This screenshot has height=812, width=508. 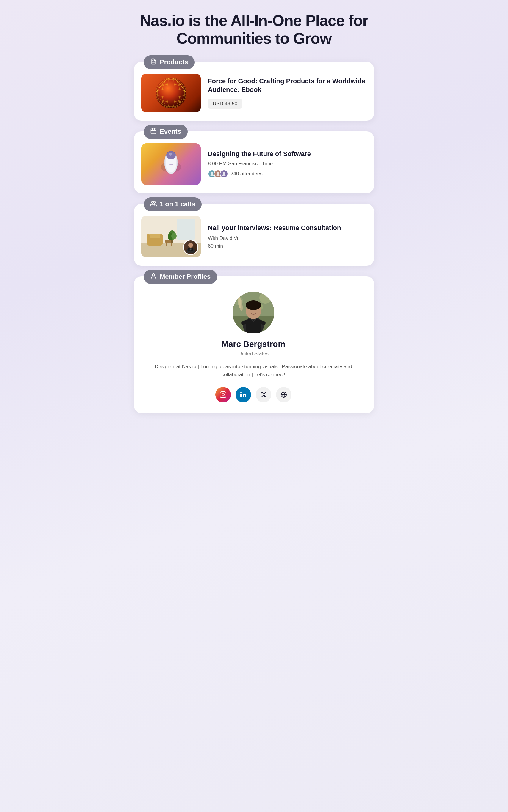 What do you see at coordinates (190, 247) in the screenshot?
I see `host-avatar` at bounding box center [190, 247].